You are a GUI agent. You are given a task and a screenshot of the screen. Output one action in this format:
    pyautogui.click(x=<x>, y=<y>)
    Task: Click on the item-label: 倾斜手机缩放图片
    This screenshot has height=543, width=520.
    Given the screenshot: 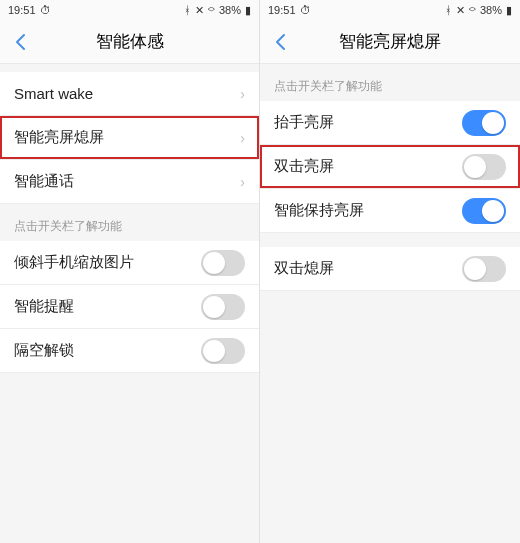 What is the action you would take?
    pyautogui.click(x=74, y=262)
    